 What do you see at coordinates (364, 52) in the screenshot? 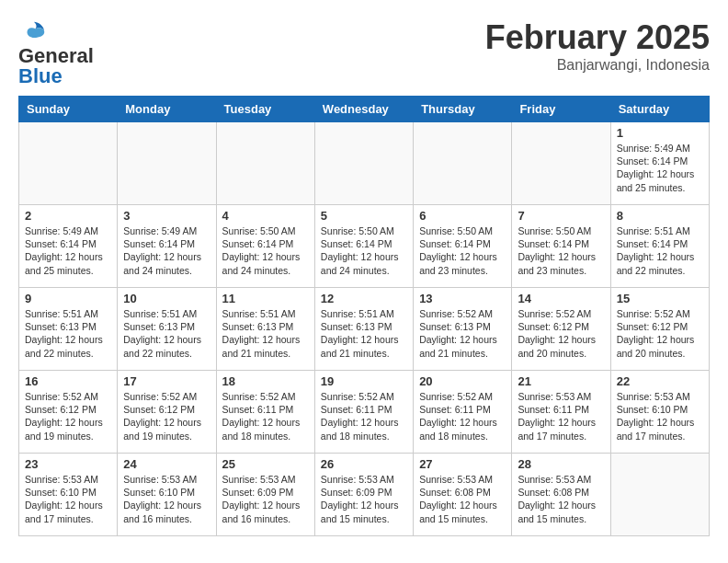
I see `page-header: General Blue February 2025 Banjarwangi, …` at bounding box center [364, 52].